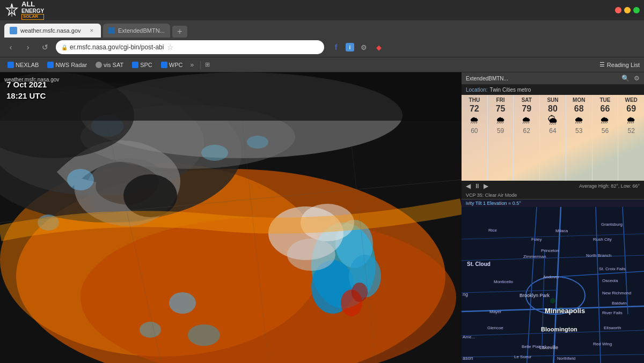  What do you see at coordinates (142, 31) in the screenshot?
I see `tab-inactive-label: ExtendedBMTN...` at bounding box center [142, 31].